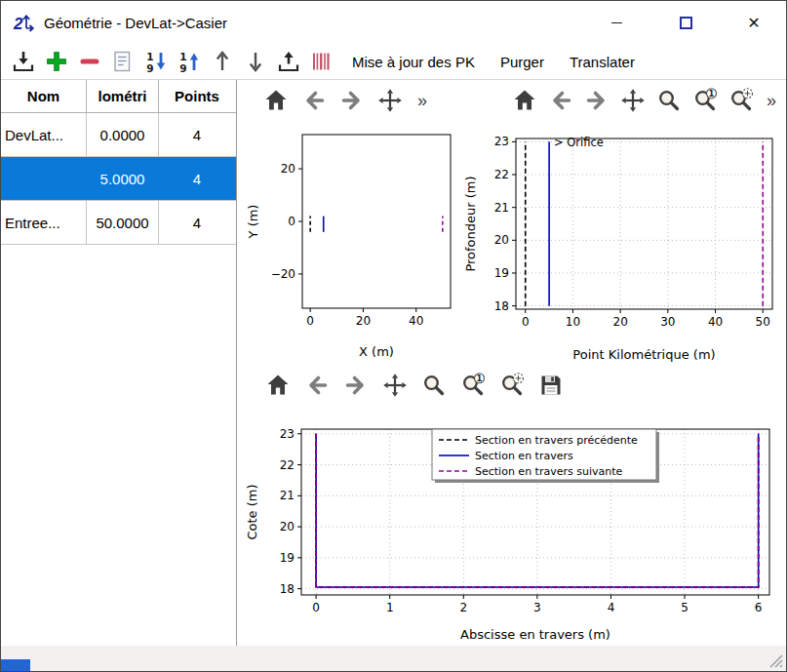 The height and width of the screenshot is (672, 787). I want to click on column-header-nom: Nom, so click(44, 96).